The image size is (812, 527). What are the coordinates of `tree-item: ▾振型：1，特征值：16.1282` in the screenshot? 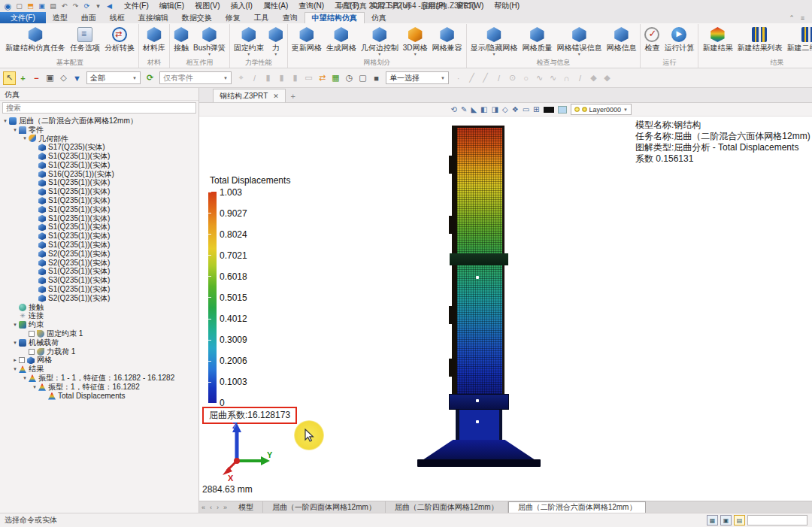 It's located at (99, 387).